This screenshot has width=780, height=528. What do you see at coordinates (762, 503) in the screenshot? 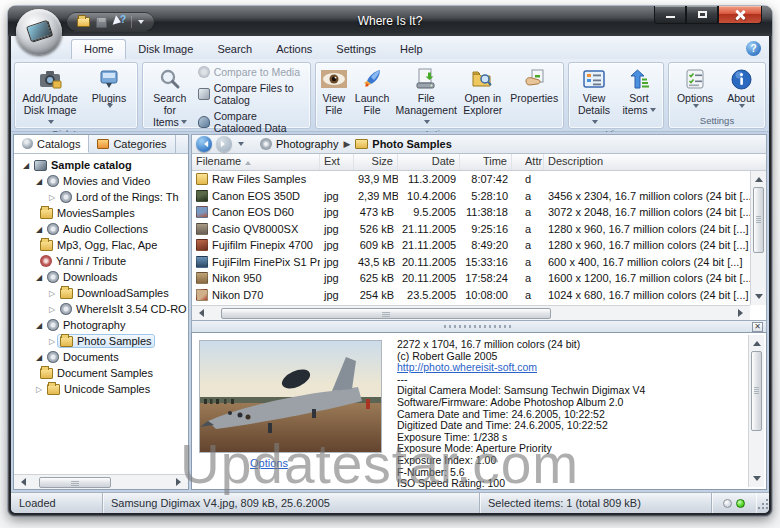
I see `resize-grip` at bounding box center [762, 503].